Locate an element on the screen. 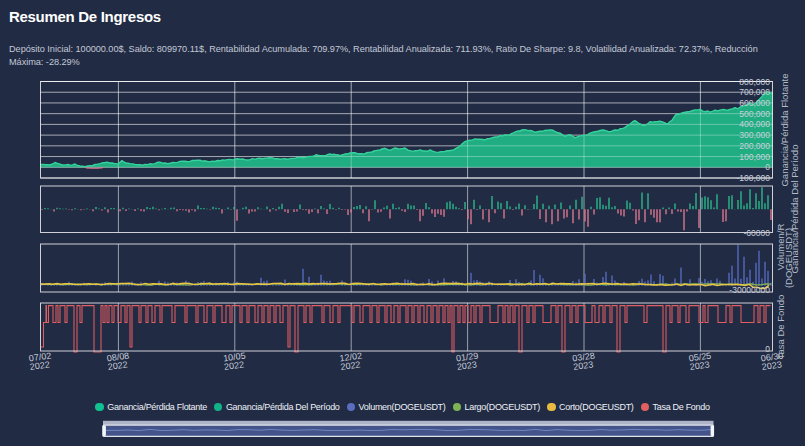 The image size is (805, 446). svg-text: -30000000 is located at coordinates (750, 290).